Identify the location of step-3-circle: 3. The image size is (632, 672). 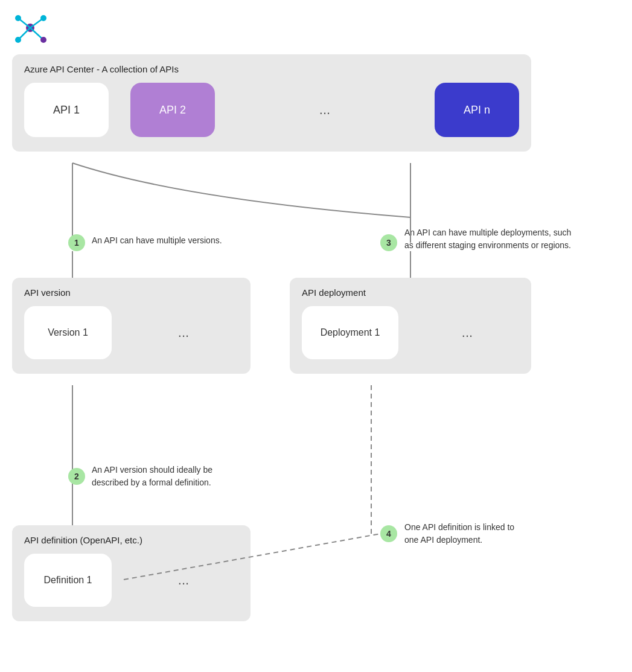
(389, 243).